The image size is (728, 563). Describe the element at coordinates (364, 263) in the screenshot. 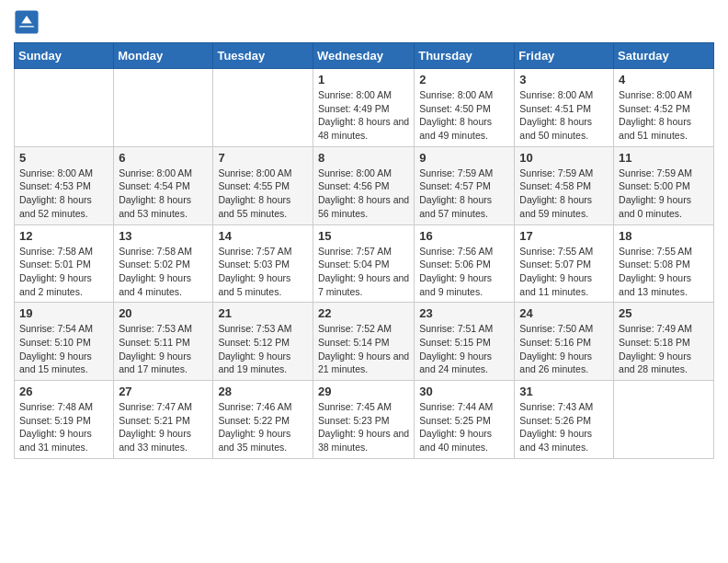

I see `calendar-week-3: 12Sunrise: 7:58 AM Sunset: 5:01 PM Dayli…` at that location.